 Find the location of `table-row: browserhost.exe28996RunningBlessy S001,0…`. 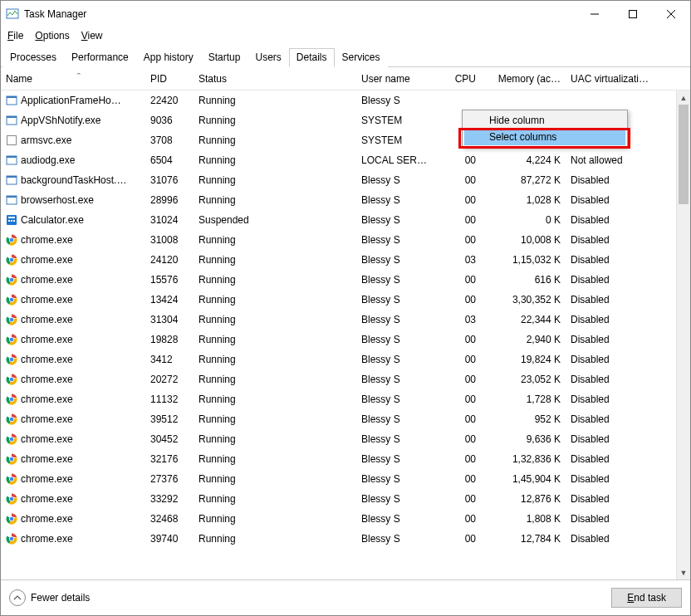

table-row: browserhost.exe28996RunningBlessy S001,0… is located at coordinates (346, 200).